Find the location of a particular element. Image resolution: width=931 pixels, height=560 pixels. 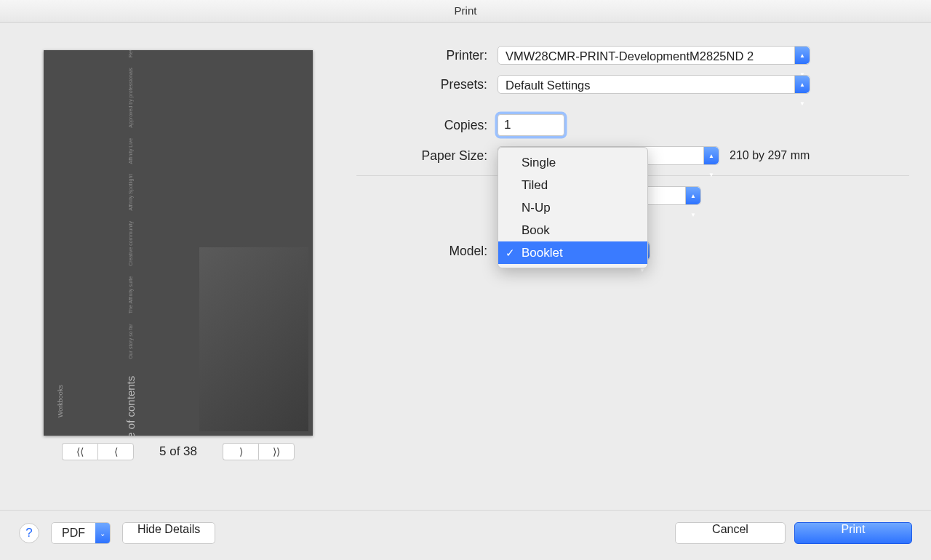

model-option-single: Single is located at coordinates (573, 163).